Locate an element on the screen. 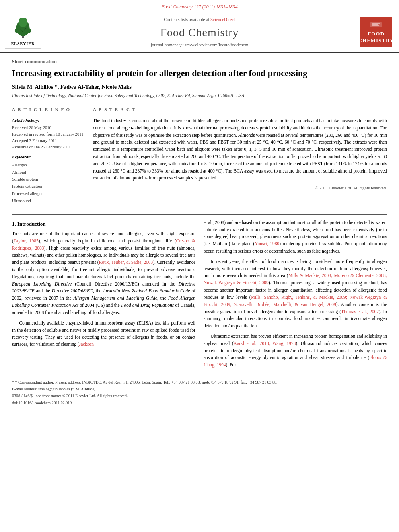 The height and width of the screenshot is (532, 399). intro-title: Introduction is located at coordinates (31, 224).